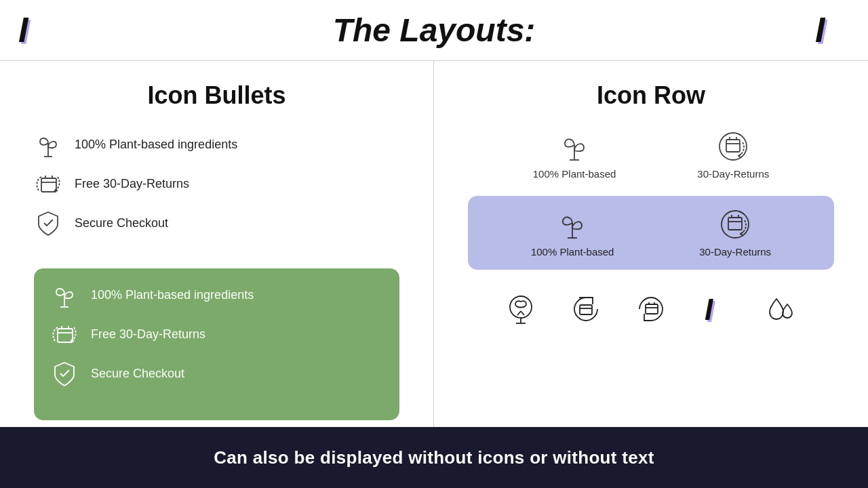 The image size is (868, 488). I want to click on icon-row-bottom: I I, so click(651, 309).